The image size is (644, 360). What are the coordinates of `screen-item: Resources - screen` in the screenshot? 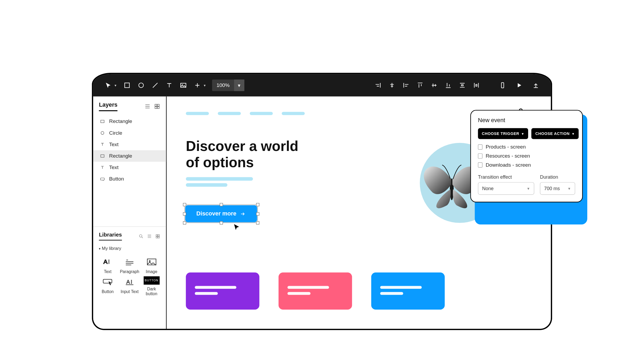 It's located at (527, 156).